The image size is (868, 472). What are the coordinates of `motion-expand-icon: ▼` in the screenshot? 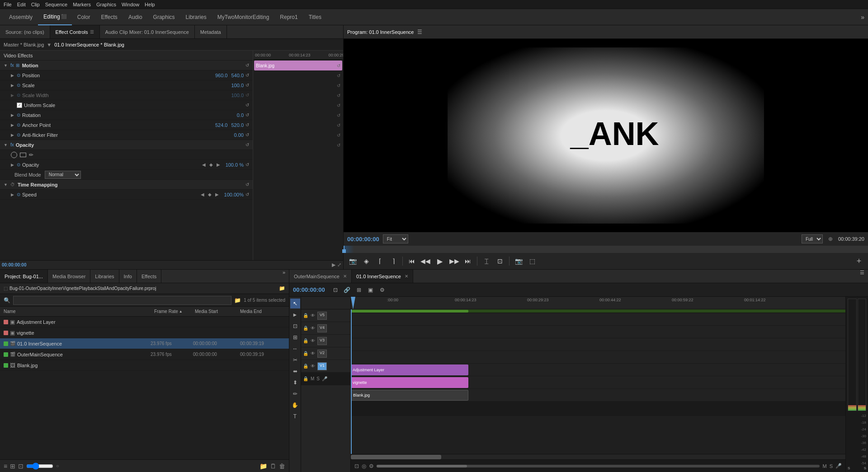 It's located at (5, 65).